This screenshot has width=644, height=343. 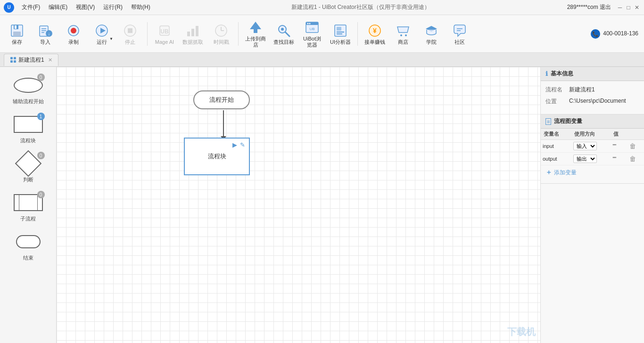 What do you see at coordinates (31, 60) in the screenshot?
I see `flow-tab: 新建流程1 ✕` at bounding box center [31, 60].